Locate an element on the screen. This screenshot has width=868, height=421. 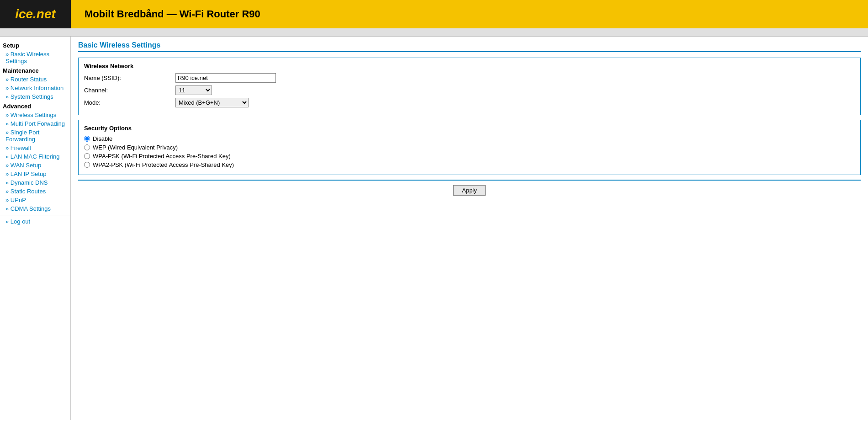
radio-wpa-psk-label: WPA-PSK (Wi-Fi Protected Access Pre-Shar… is located at coordinates (162, 156).